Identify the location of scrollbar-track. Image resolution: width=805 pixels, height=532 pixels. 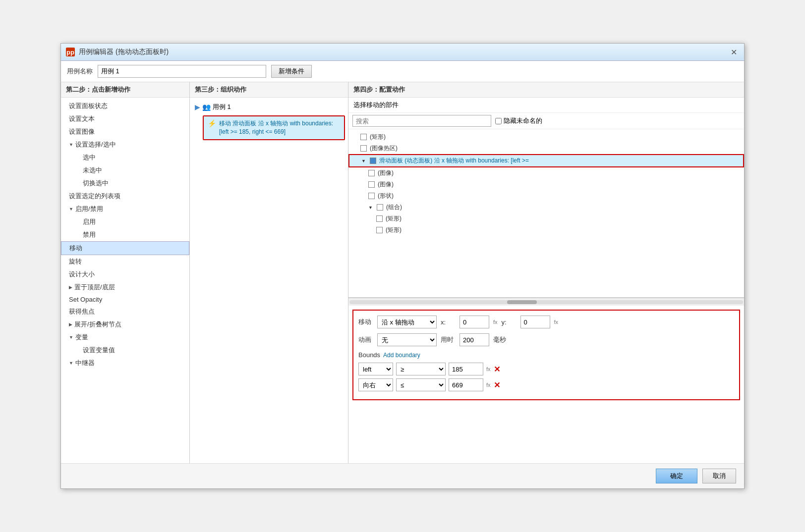
(546, 302).